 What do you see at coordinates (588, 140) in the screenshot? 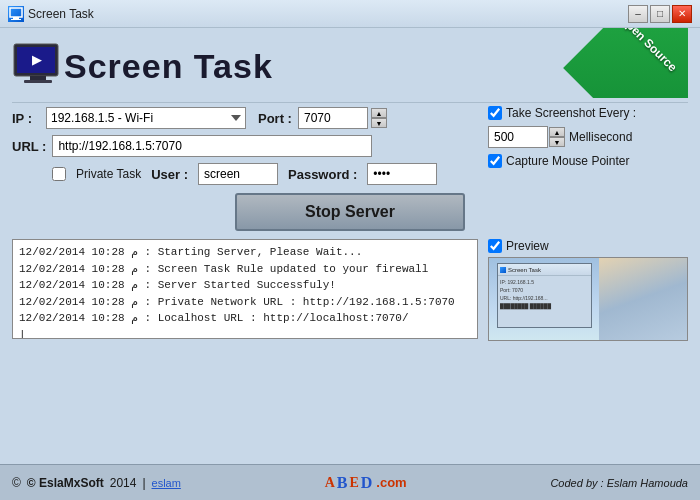
I see `right-panel: Take Screenshot Every : 500 ▲ ▼ Mellisec…` at bounding box center [588, 140].